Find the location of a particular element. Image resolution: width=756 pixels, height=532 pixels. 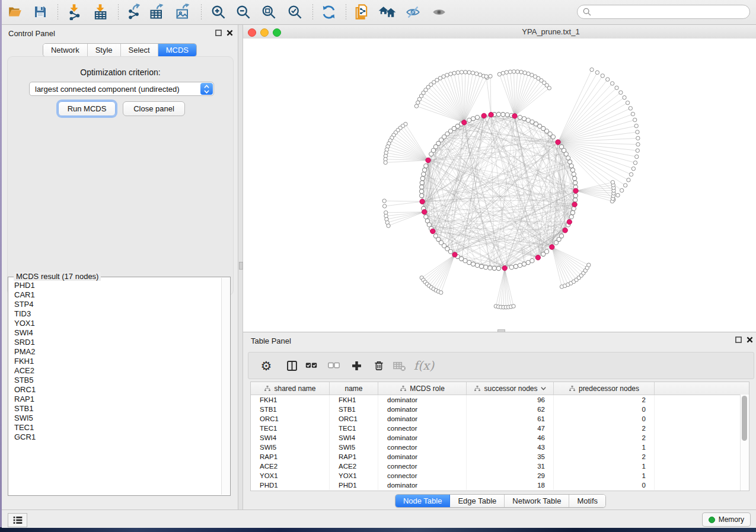

export-table-button is located at coordinates (157, 12).